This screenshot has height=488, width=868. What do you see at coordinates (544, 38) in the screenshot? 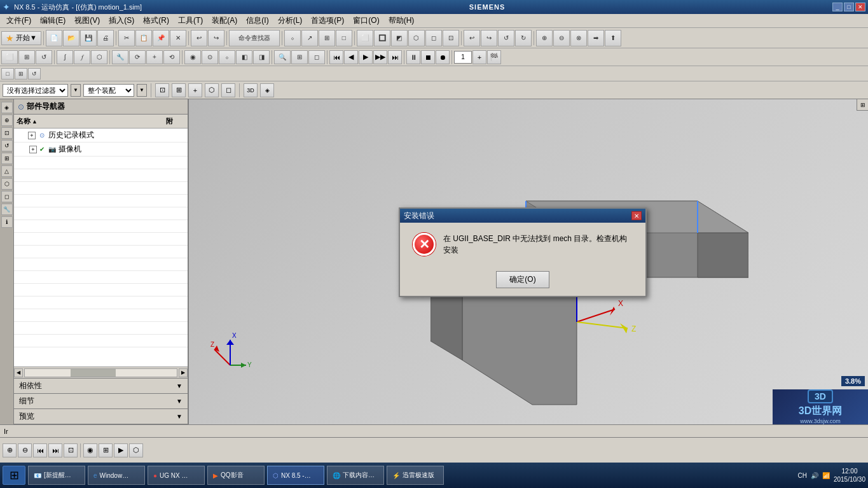
I see `t15: ⊕` at bounding box center [544, 38].